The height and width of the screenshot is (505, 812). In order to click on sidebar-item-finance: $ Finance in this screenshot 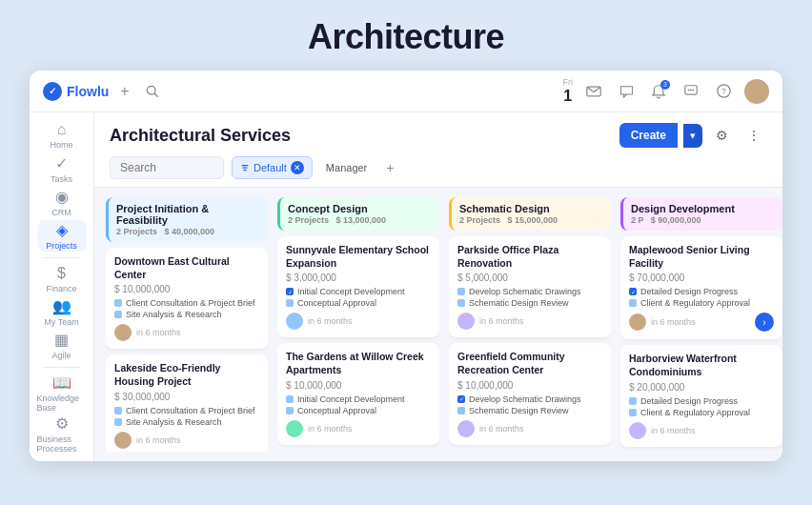, I will do `click(62, 278)`.